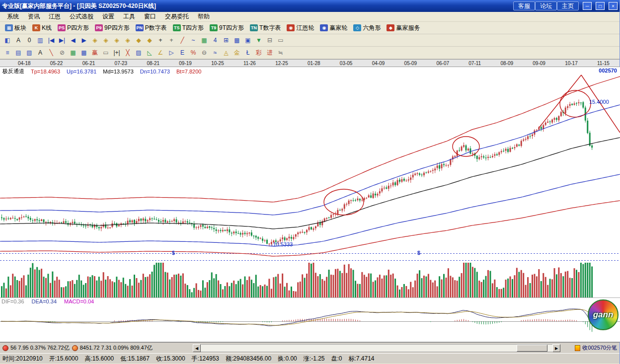 The image size is (620, 364). Describe the element at coordinates (587, 6) in the screenshot. I see `minimize-button: ─` at that location.